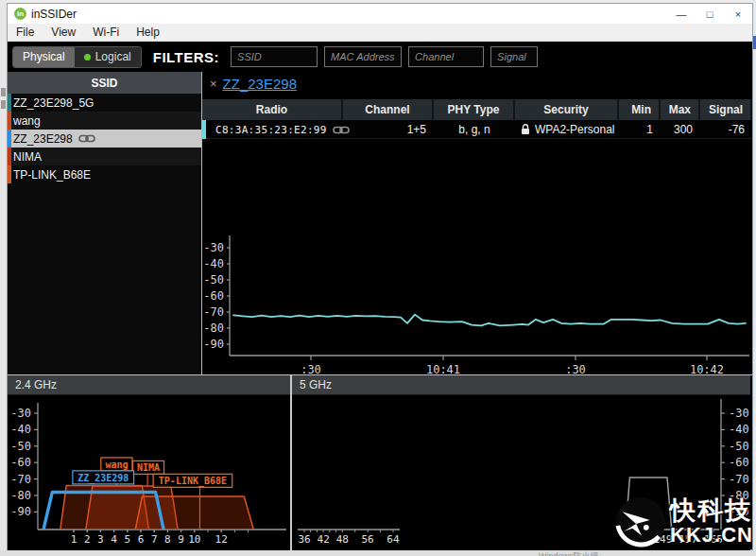  What do you see at coordinates (640, 110) in the screenshot?
I see `col-min: Min` at bounding box center [640, 110].